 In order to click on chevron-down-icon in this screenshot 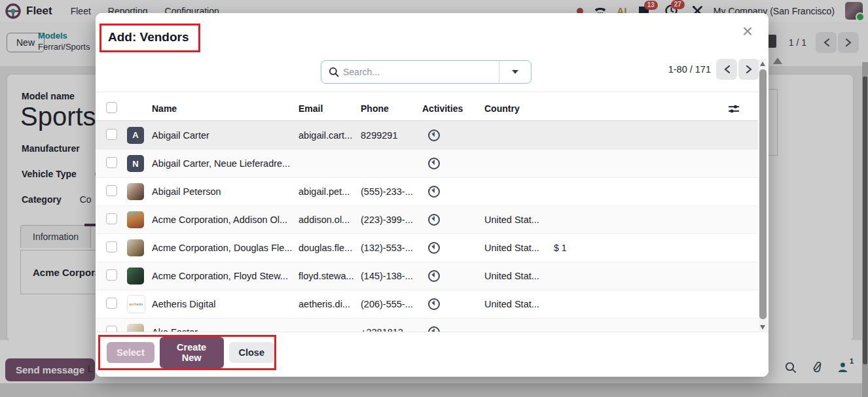, I will do `click(515, 72)`.